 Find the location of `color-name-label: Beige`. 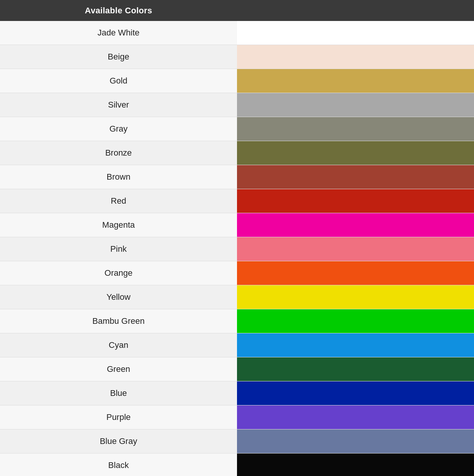

color-name-label: Beige is located at coordinates (118, 57).